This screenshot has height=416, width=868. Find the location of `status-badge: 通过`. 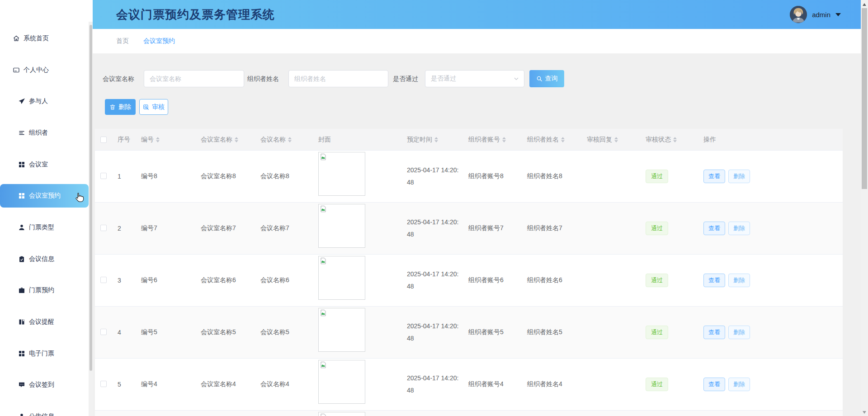

status-badge: 通过 is located at coordinates (657, 228).